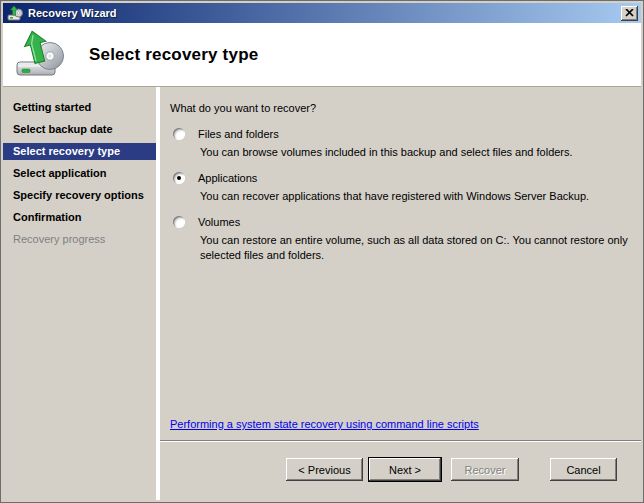 This screenshot has width=644, height=503. Describe the element at coordinates (405, 470) in the screenshot. I see `next-button: Next >` at that location.